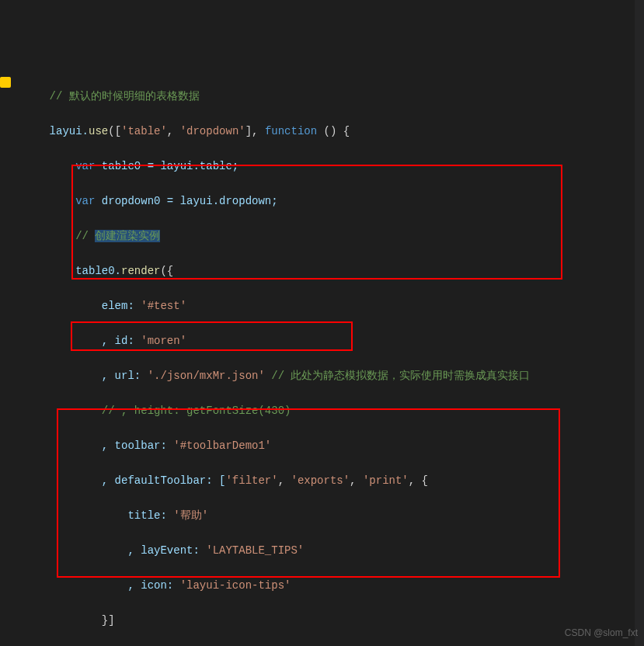 Image resolution: width=644 pixels, height=646 pixels. What do you see at coordinates (5, 82) in the screenshot?
I see `lightbulb-icon` at bounding box center [5, 82].